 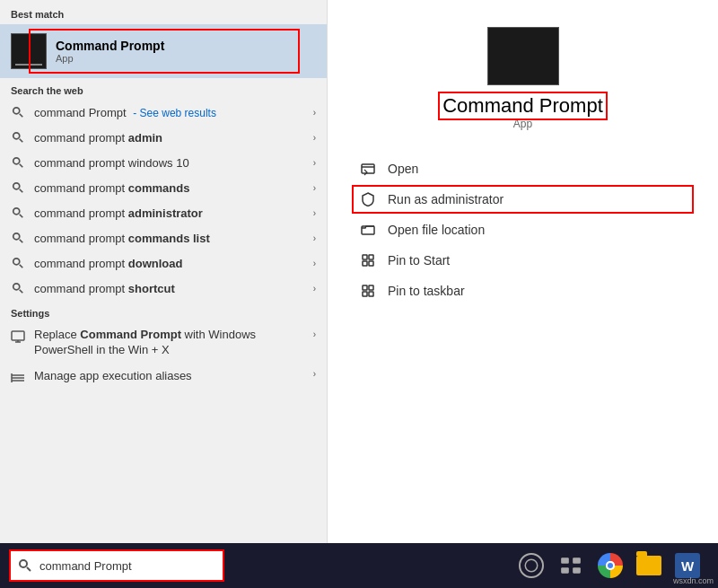 What do you see at coordinates (571, 566) in the screenshot?
I see `task-view-icon` at bounding box center [571, 566].